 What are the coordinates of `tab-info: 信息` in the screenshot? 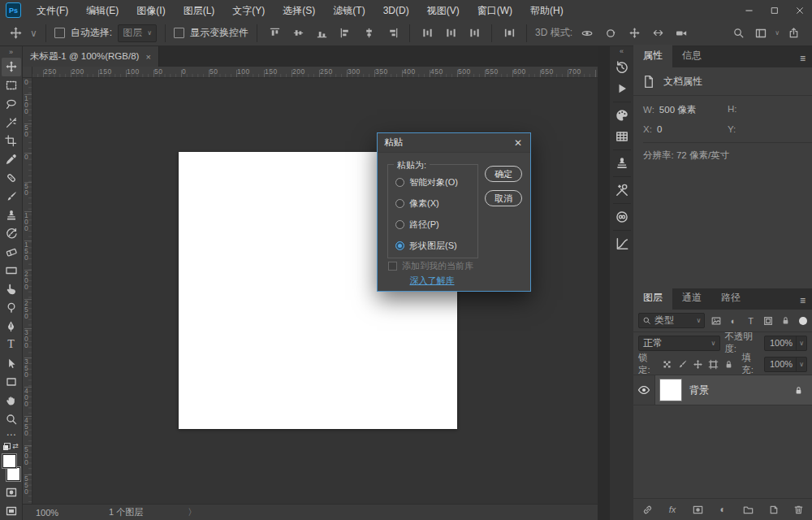 It's located at (692, 56).